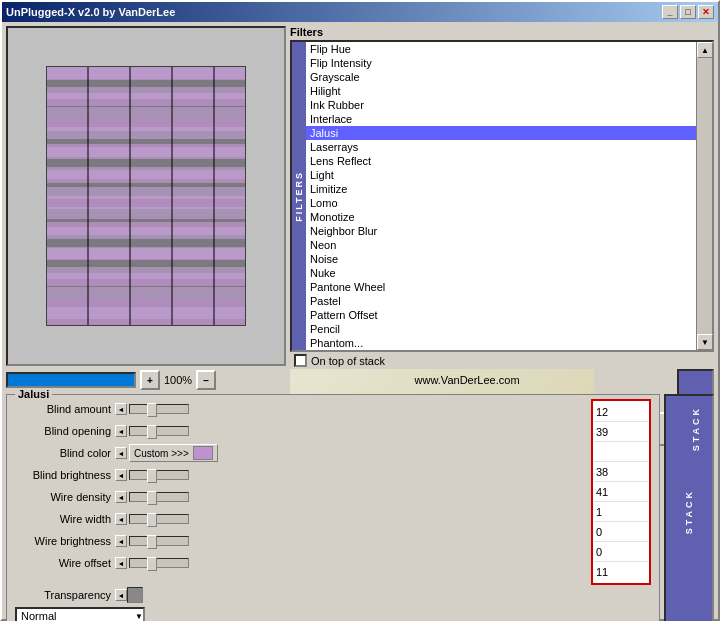 The image size is (720, 621). What do you see at coordinates (80, 614) in the screenshot?
I see `normal-select-wrapper: NormalMultiplyScreenOverlayDarkenLighten…` at bounding box center [80, 614].